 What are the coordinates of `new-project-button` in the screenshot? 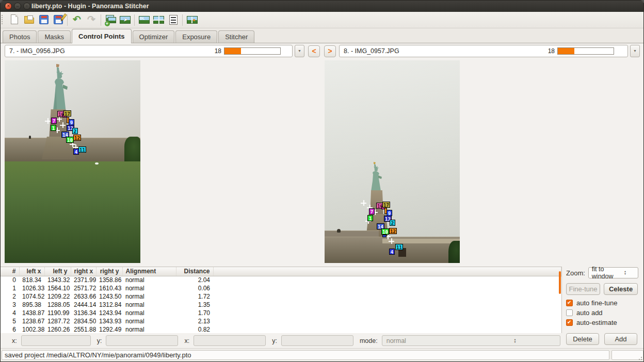 It's located at (14, 20).